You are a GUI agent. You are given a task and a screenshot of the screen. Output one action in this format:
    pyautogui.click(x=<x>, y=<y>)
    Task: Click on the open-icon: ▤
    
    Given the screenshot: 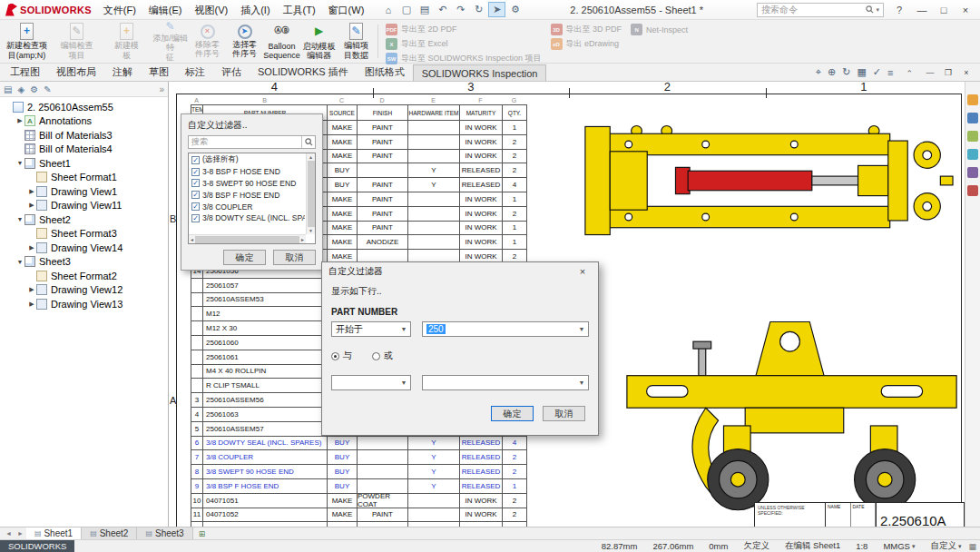 What is the action you would take?
    pyautogui.click(x=425, y=9)
    